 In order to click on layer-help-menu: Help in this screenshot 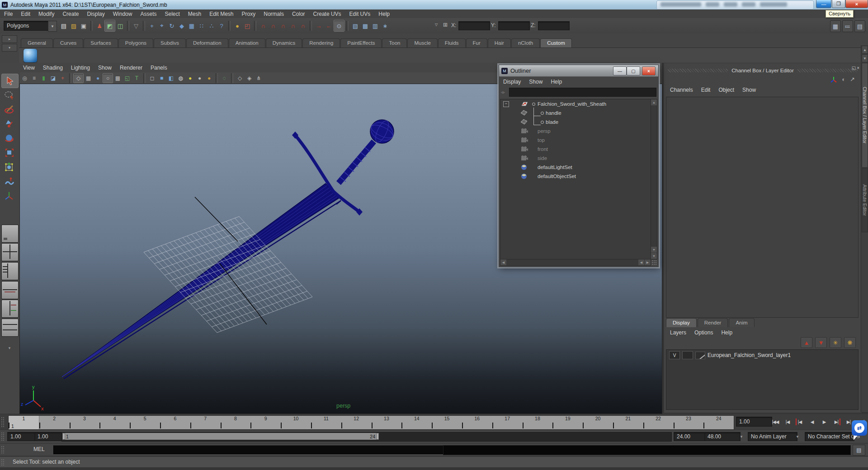, I will do `click(727, 333)`.